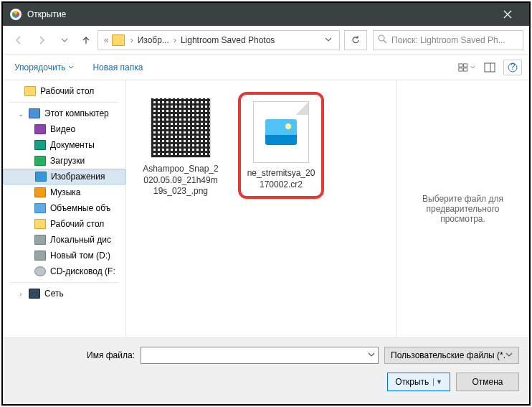  Describe the element at coordinates (449, 40) in the screenshot. I see `search-placeholder: Поиск: Lightroom Saved Ph...` at that location.